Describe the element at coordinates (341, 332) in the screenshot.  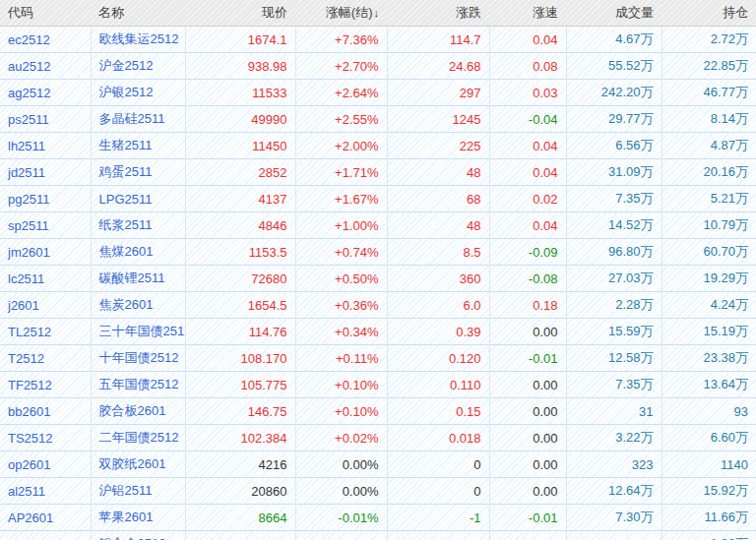
I see `cell-change-pct: +0.34%` at that location.